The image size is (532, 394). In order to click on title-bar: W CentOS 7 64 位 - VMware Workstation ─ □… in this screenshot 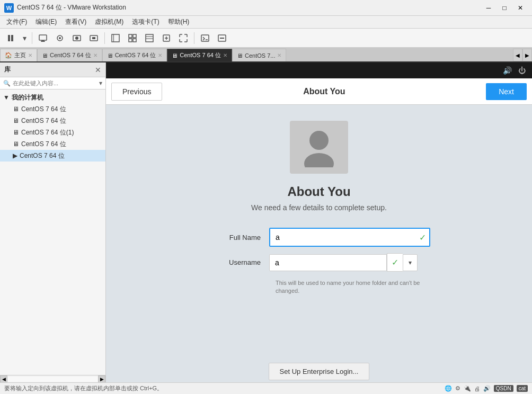, I will do `click(266, 8)`.